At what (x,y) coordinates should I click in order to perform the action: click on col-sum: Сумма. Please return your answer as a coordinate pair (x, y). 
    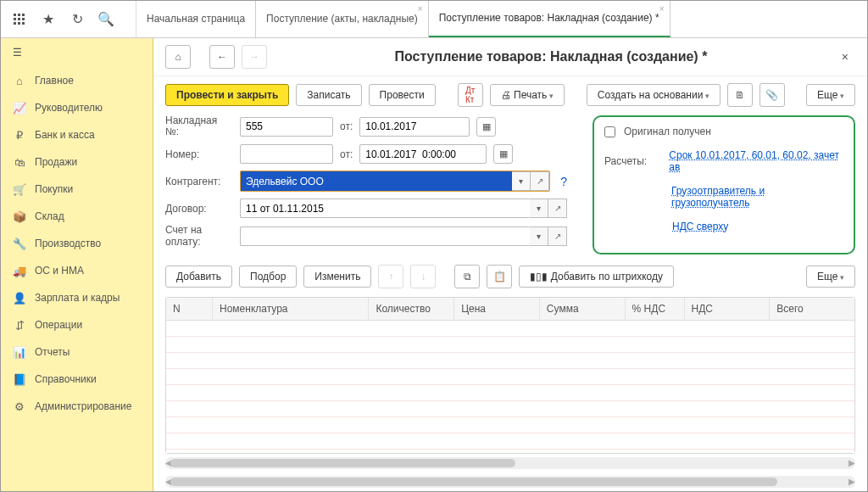
    Looking at the image, I should click on (583, 309).